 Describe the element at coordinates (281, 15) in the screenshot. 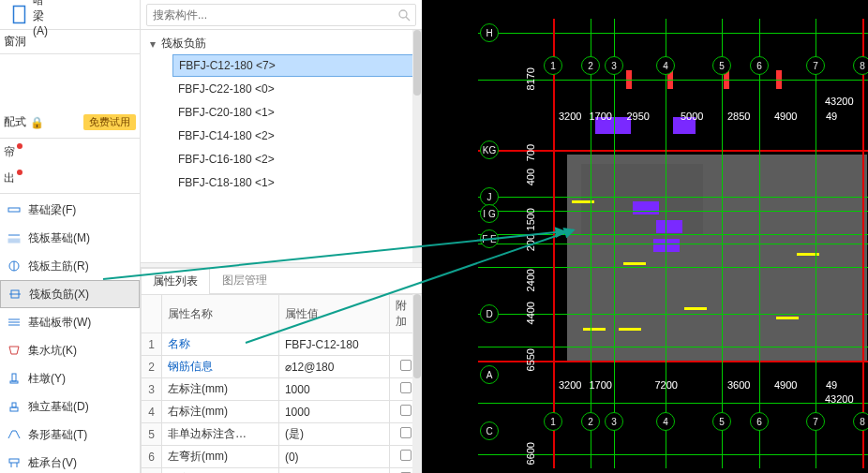

I see `search-wrap` at that location.